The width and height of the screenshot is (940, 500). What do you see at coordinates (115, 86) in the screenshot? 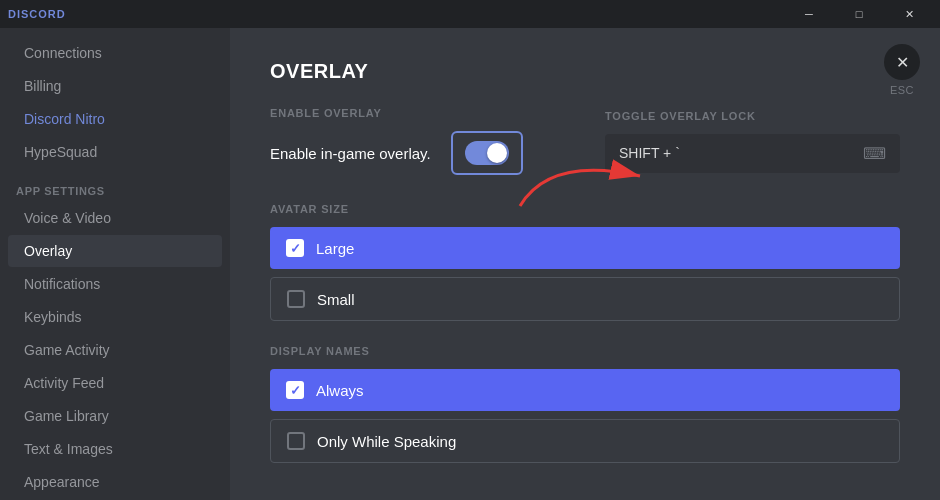
I see `sidebar-item-billing: Billing` at bounding box center [115, 86].